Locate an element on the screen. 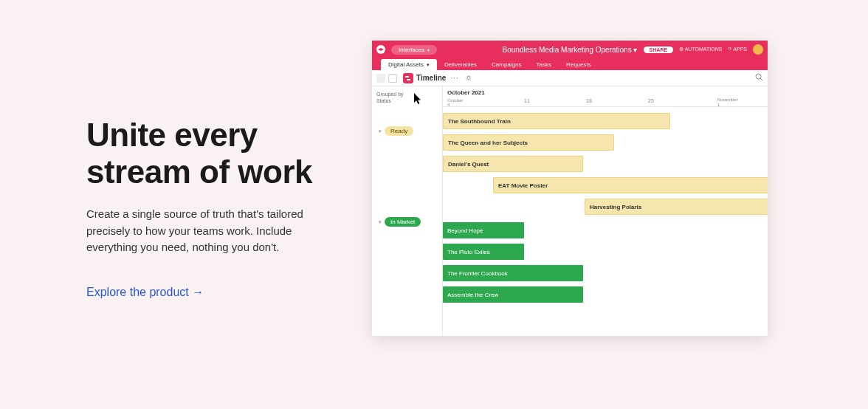 This screenshot has height=409, width=868. status-ready-pill: Ready is located at coordinates (399, 131).